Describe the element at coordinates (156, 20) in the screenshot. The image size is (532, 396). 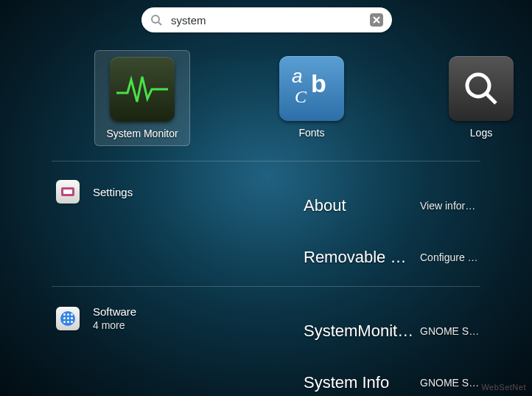
I see `search-icon` at that location.